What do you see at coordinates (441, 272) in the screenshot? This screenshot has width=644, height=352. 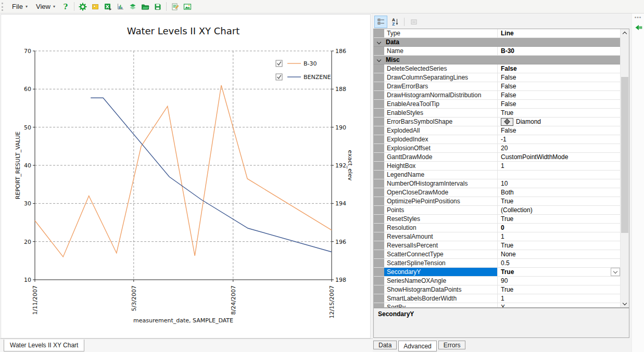 I see `property-name: SecondaryY` at bounding box center [441, 272].